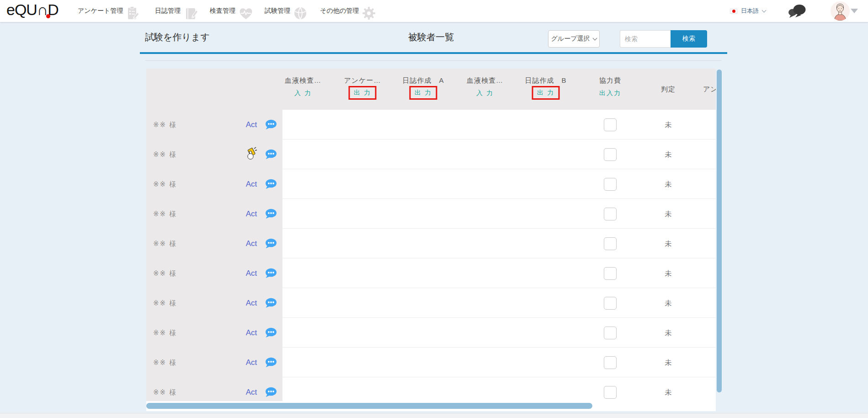  What do you see at coordinates (369, 14) in the screenshot?
I see `gear-icon` at bounding box center [369, 14].